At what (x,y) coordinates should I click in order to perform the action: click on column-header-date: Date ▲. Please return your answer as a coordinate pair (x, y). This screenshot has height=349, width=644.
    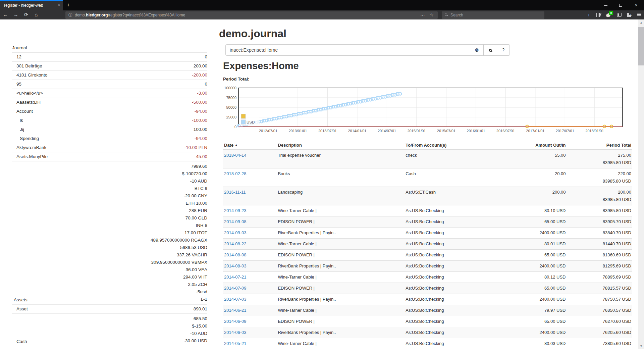
    Looking at the image, I should click on (250, 145).